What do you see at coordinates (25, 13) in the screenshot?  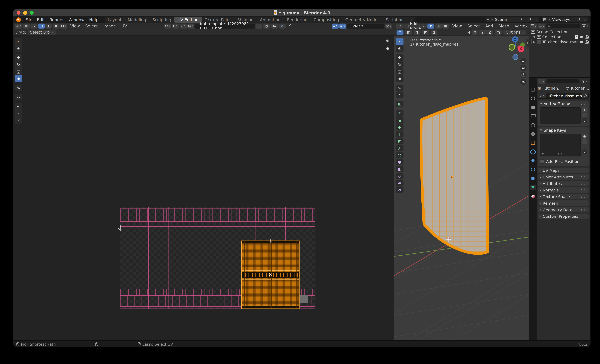 I see `minimize-window-button` at bounding box center [25, 13].